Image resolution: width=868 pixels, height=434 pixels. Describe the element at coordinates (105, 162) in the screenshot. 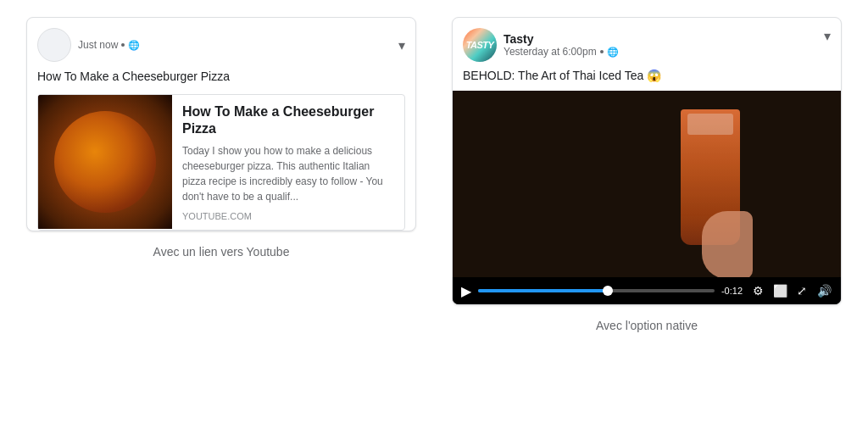

I see `pizza-circle` at that location.